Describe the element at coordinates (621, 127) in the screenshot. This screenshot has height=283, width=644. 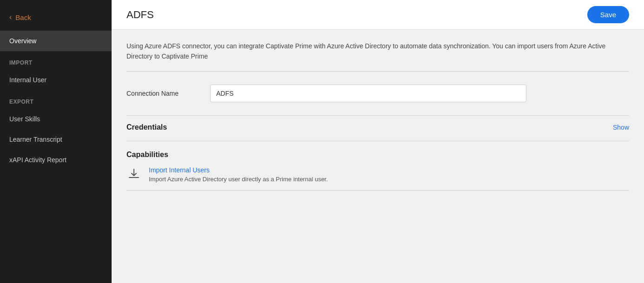
I see `show-credentials-link: Show` at that location.